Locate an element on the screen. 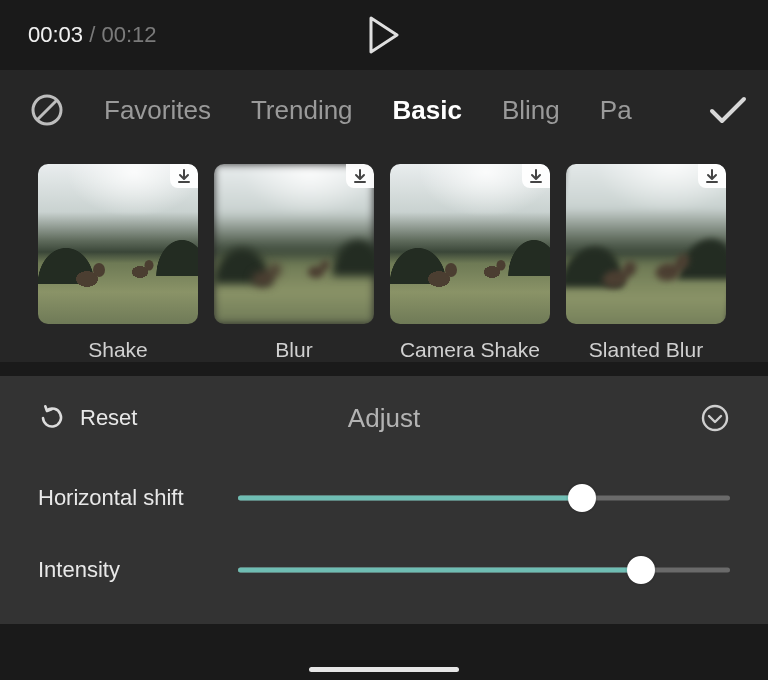 The height and width of the screenshot is (680, 768). effect-blur: Blur is located at coordinates (294, 263).